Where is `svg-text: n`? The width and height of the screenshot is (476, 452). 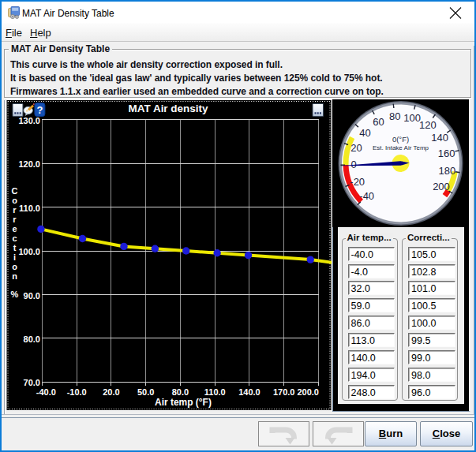
svg-text: n is located at coordinates (14, 276).